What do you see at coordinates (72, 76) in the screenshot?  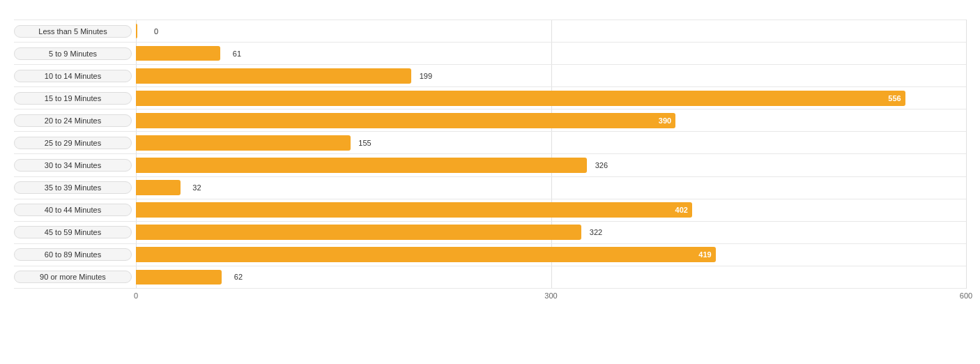 I see `label-pill: 10 to 14 Minutes` at bounding box center [72, 76].